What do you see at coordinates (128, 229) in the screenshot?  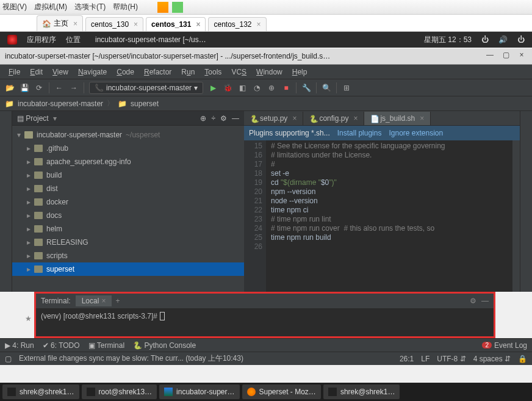 I see `tree-item-helm: ▸helm` at bounding box center [128, 229].